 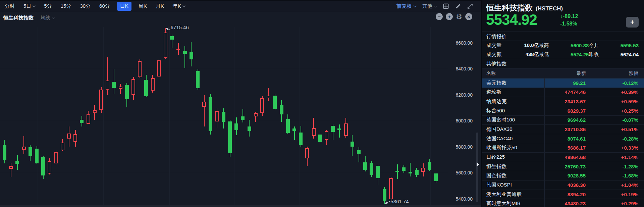 What do you see at coordinates (48, 6) in the screenshot?
I see `timeframe-5分: 5分` at bounding box center [48, 6].